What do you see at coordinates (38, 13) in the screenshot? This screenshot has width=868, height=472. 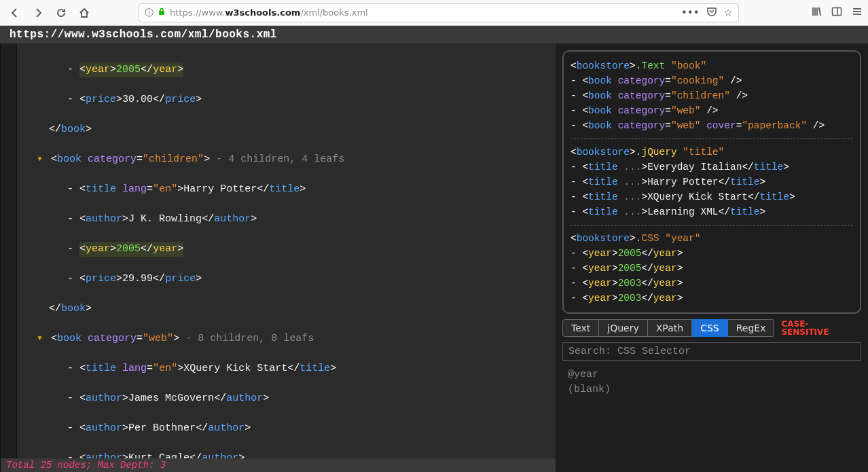 I see `forward-button` at bounding box center [38, 13].